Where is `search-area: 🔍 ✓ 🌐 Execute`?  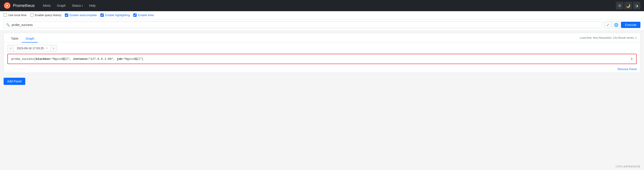 search-area: 🔍 ✓ 🌐 Execute is located at coordinates (322, 25).